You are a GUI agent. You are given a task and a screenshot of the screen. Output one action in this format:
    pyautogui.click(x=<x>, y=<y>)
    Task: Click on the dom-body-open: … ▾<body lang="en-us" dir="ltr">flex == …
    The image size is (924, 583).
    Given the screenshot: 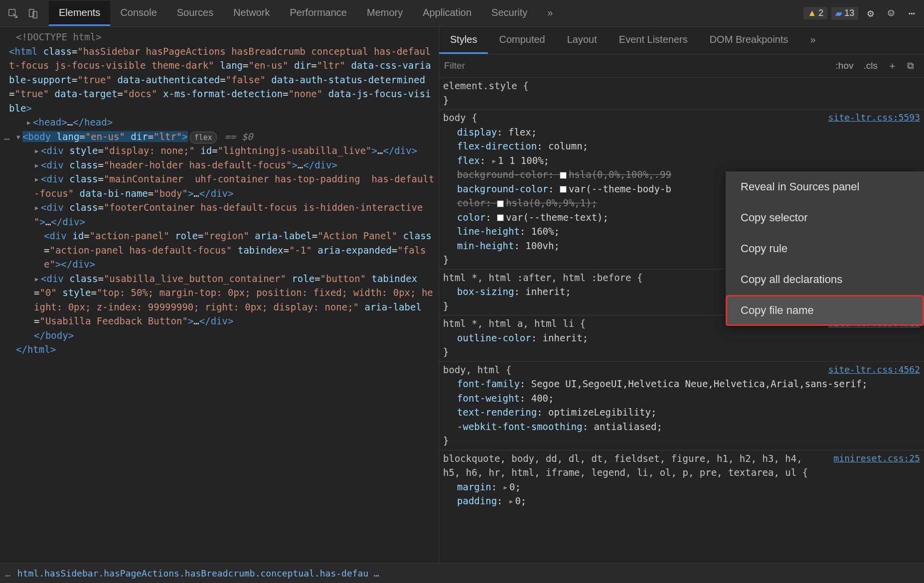 What is the action you would take?
    pyautogui.click(x=219, y=137)
    